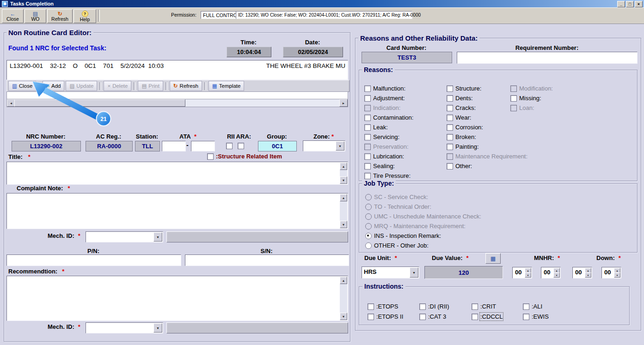 This screenshot has width=644, height=345. Describe the element at coordinates (343, 211) in the screenshot. I see `complaint-scrollbar: ▲ ▼` at that location.